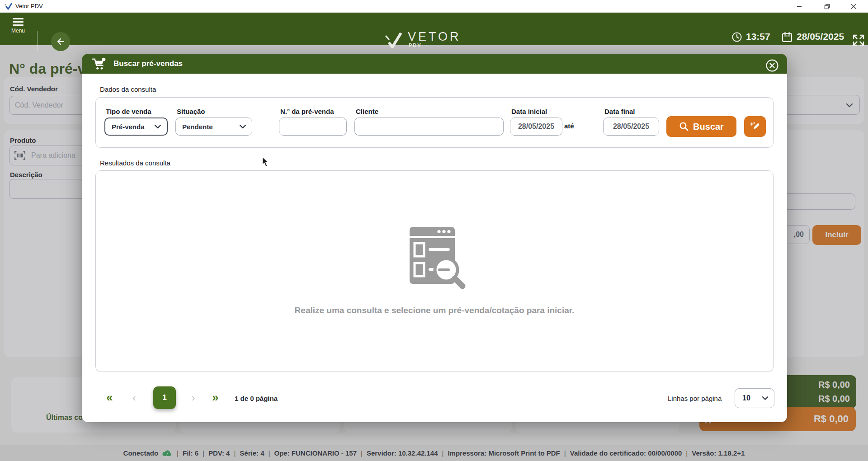 The image size is (868, 461). I want to click on brand-check-icon, so click(394, 41).